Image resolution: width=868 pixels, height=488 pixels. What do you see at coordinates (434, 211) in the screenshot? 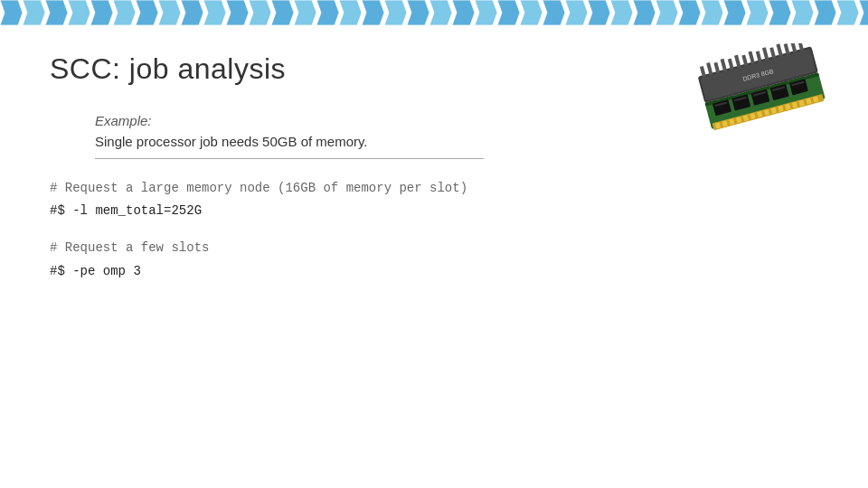
I see `code-command-1: #$ -l mem_total=252G` at bounding box center [434, 211].